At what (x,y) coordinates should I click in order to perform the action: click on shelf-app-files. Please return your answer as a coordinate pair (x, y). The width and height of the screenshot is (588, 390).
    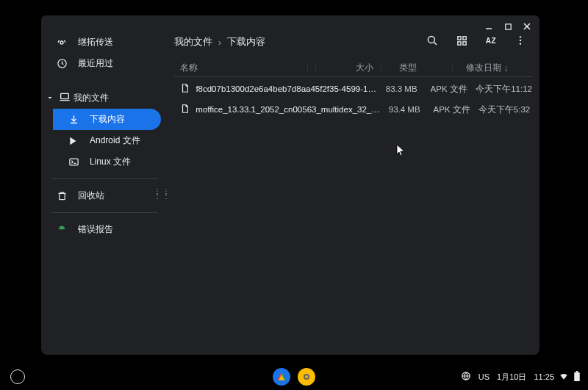
    Looking at the image, I should click on (282, 377).